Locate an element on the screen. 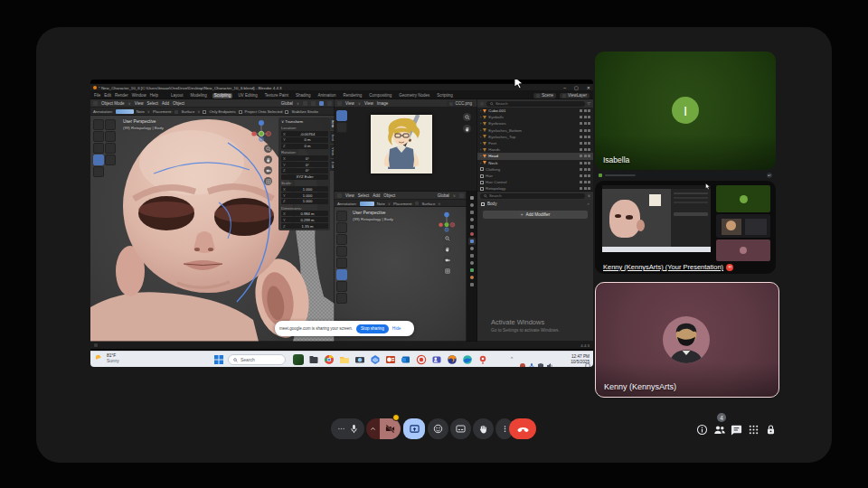  surface-icon is located at coordinates (176, 112).